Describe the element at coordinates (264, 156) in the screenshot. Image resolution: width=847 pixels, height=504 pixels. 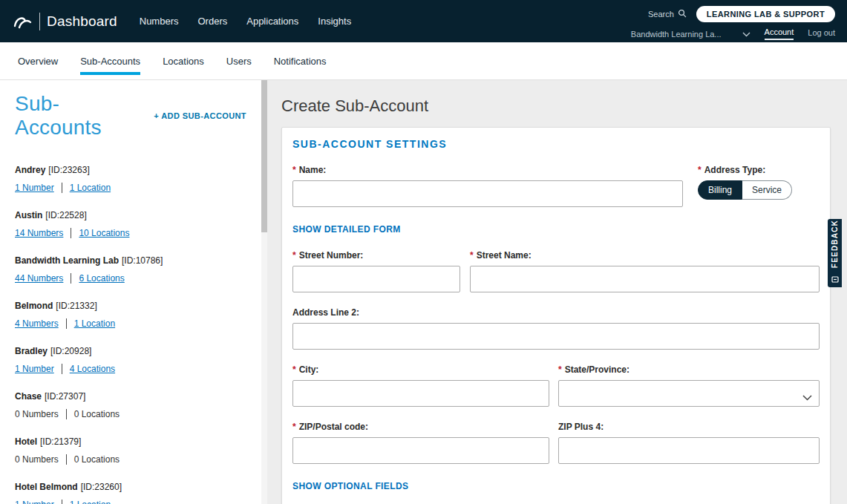
I see `sidebar-scrollbar-thumb` at that location.